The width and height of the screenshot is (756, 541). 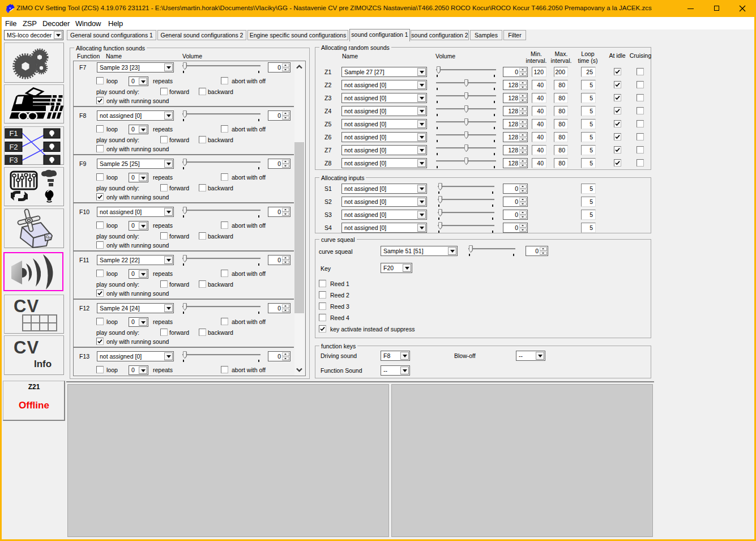 What do you see at coordinates (14, 147) in the screenshot?
I see `svg-text: F2` at bounding box center [14, 147].